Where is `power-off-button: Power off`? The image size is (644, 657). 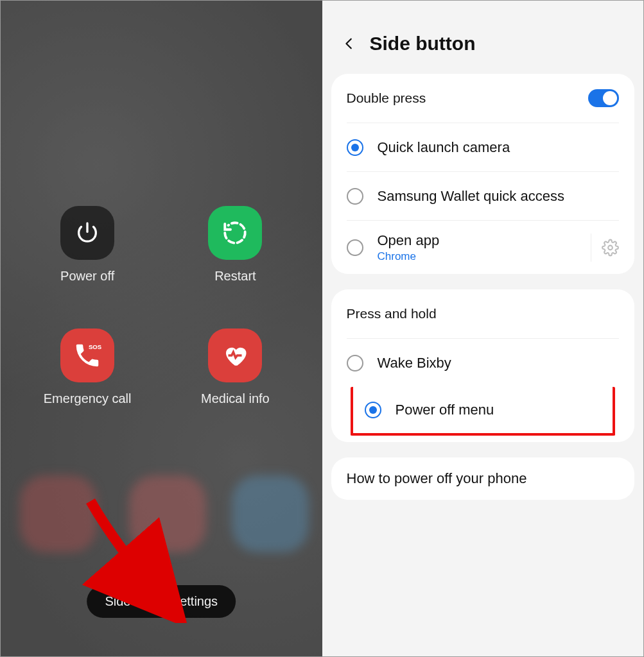
power-off-button: Power off is located at coordinates (87, 245).